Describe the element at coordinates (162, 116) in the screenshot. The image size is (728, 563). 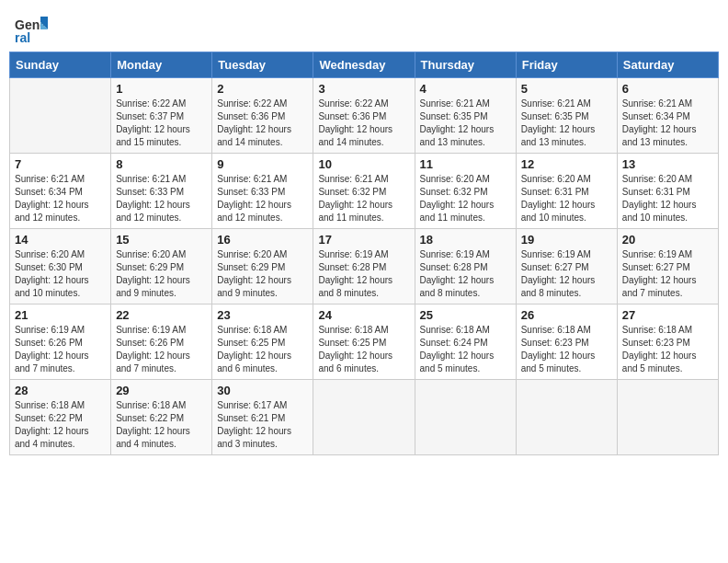
I see `calendar-cell: 1Sunrise: 6:22 AMSunset: 6:37 PMDaylight…` at that location.